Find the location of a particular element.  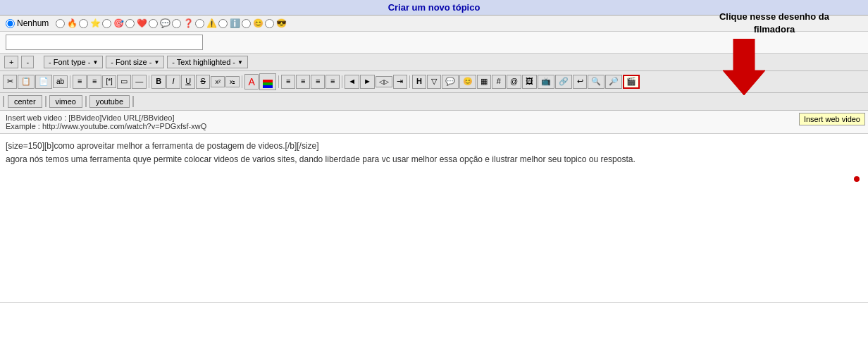

hint-line2: Example : http://www.youtube.com/watch?v… is located at coordinates (434, 126).